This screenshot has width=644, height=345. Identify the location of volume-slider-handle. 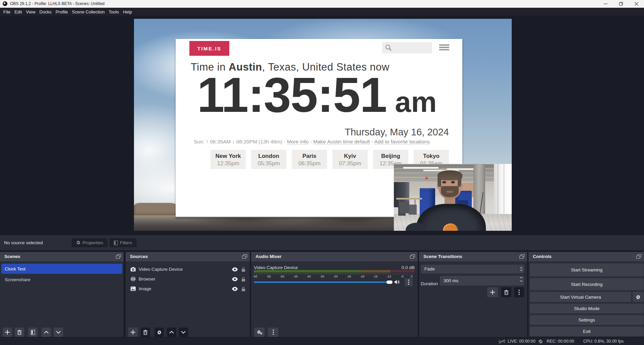
(389, 282).